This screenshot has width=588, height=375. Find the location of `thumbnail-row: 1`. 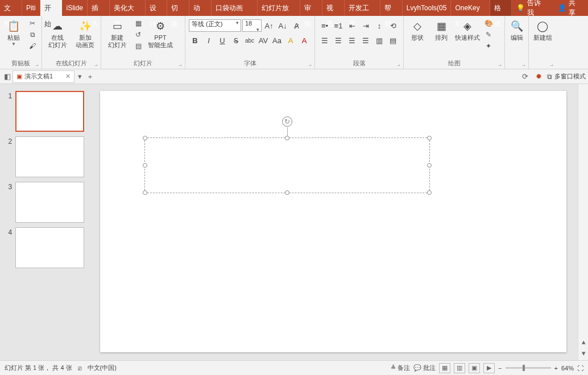

thumbnail-row: 1 is located at coordinates (44, 111).